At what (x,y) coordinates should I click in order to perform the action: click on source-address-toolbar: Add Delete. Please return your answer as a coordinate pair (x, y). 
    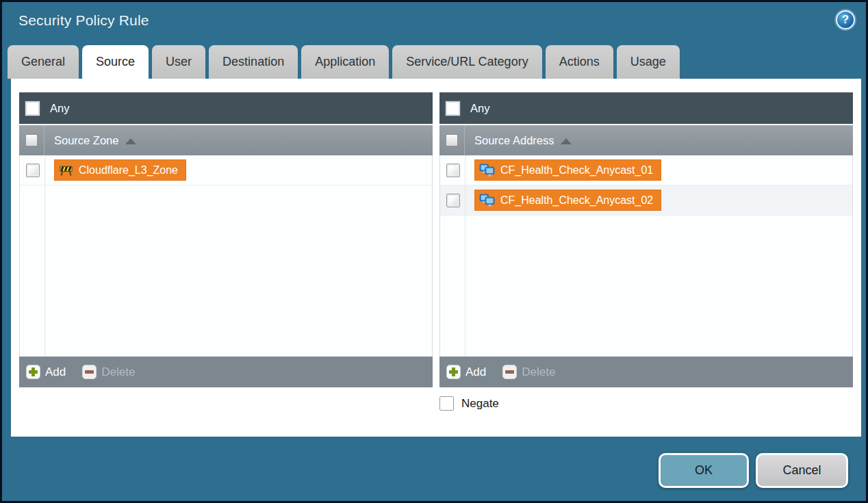
    Looking at the image, I should click on (646, 372).